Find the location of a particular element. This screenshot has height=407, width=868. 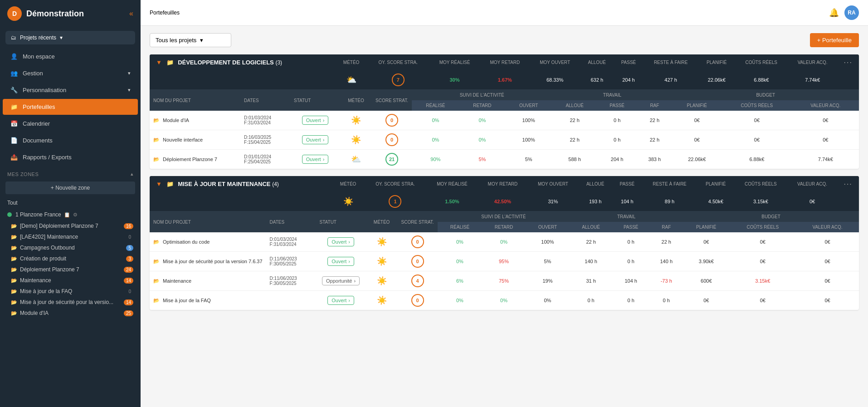

table-row: 📂 Déploiement Planzone 7 D:01/01/2024 F:… is located at coordinates (504, 160).